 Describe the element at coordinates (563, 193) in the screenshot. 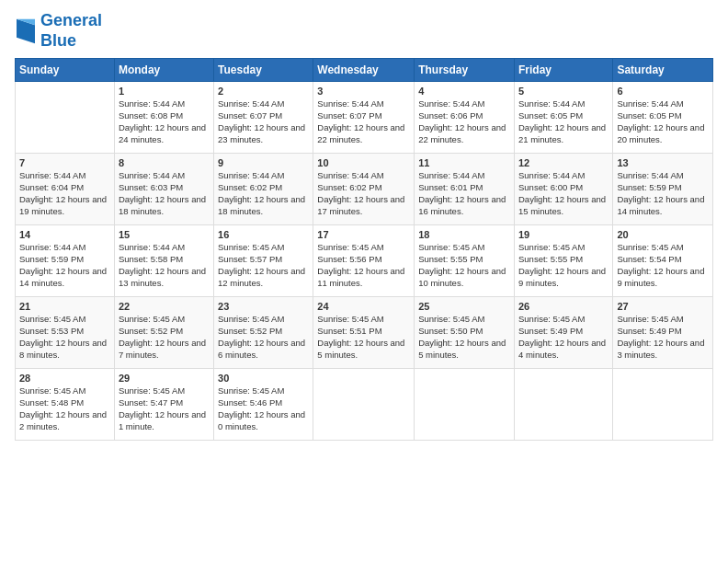

I see `day-info: Sunrise: 5:44 AM Sunset: 6:00 PM Dayligh…` at that location.